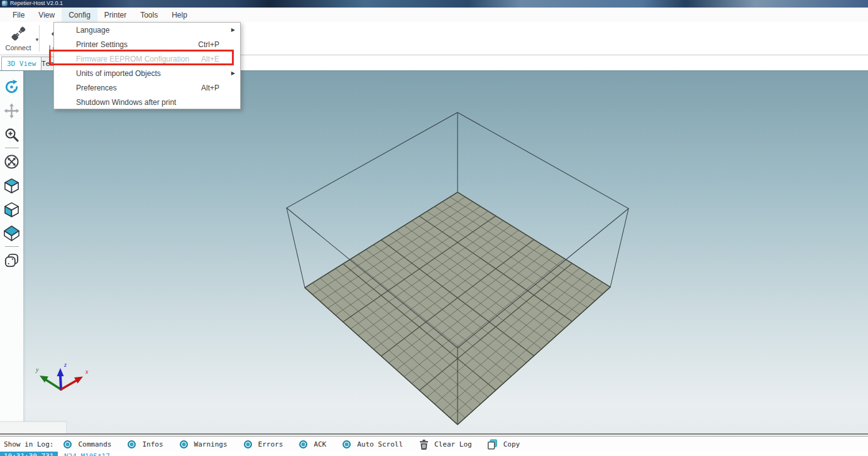 This screenshot has width=868, height=456. What do you see at coordinates (180, 15) in the screenshot?
I see `menu-help: Help` at bounding box center [180, 15].